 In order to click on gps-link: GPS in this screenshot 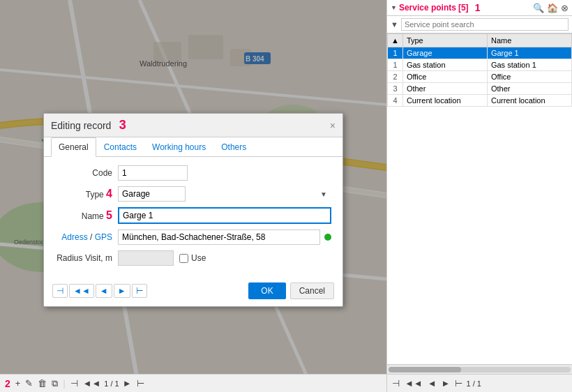, I will do `click(103, 237)`.